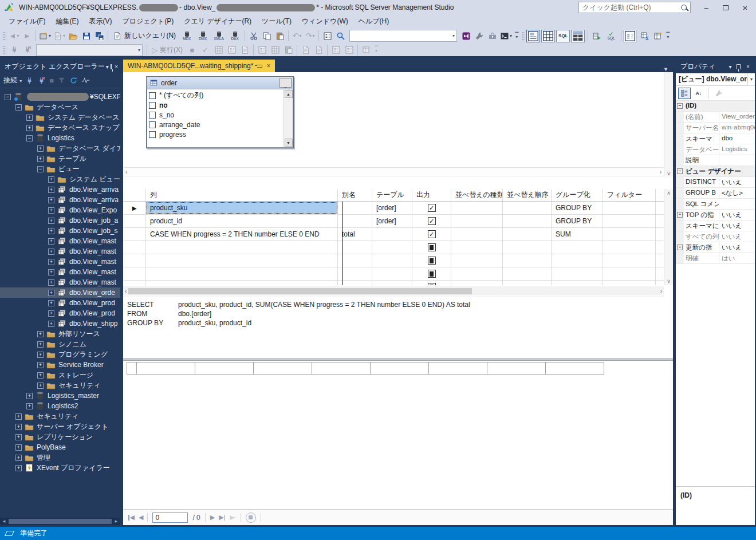  What do you see at coordinates (715, 117) in the screenshot?
I see `property-row: (名前)View_order_w` at bounding box center [715, 117].